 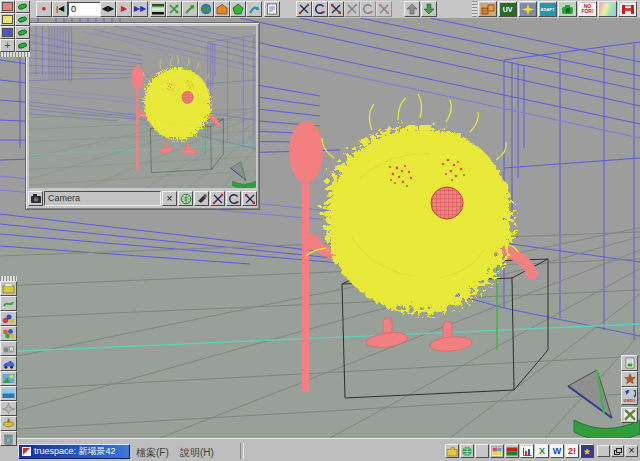 I want to click on polyhedron-icon, so click(x=238, y=9).